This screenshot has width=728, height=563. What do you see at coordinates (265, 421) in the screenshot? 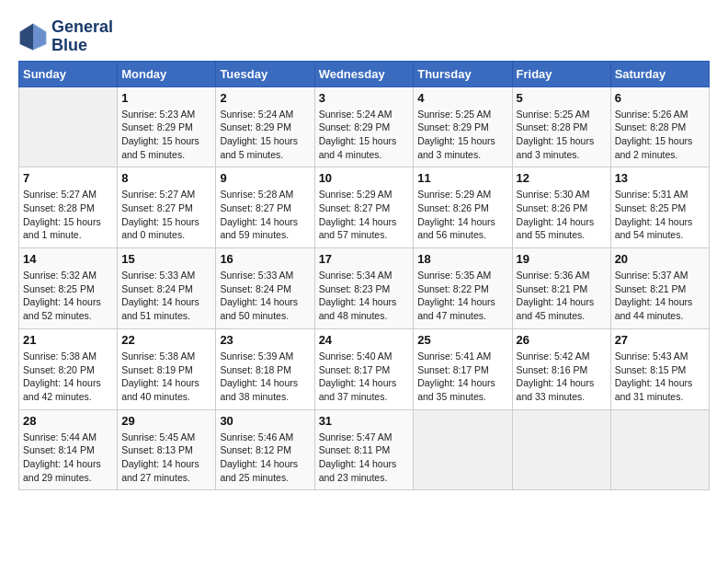
I see `day-number: 30` at bounding box center [265, 421].